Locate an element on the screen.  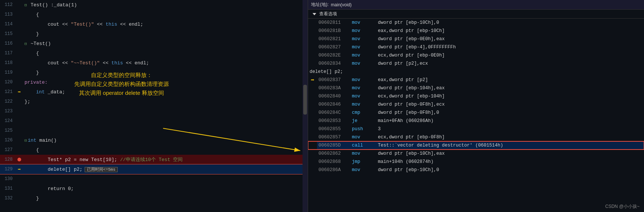
breakpoint-dot is located at coordinates (19, 160).